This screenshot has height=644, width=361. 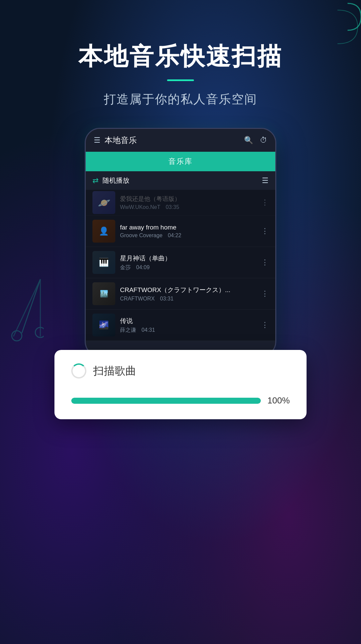 I want to click on song-info-0: 爱我还是他（粤语版） WwW.UKoo.NeT 03:35, so click(x=188, y=203).